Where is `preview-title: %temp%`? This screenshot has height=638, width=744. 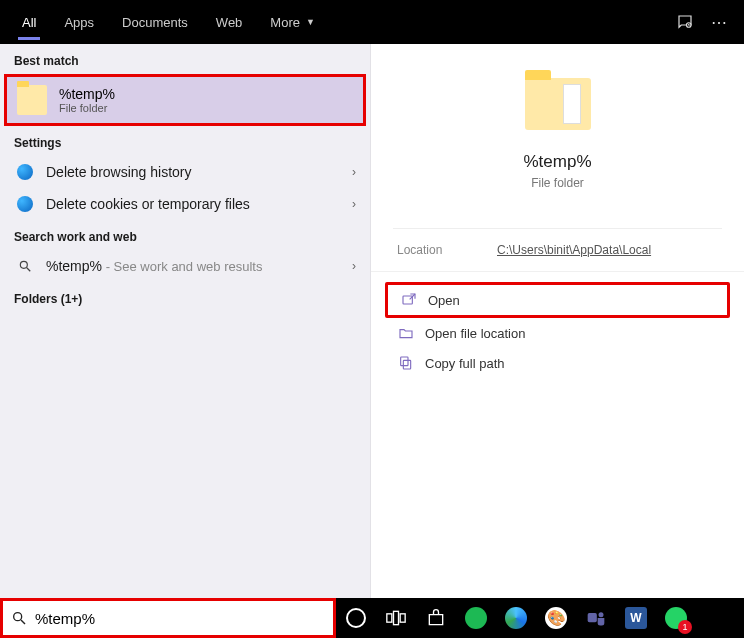
preview-title: %temp% is located at coordinates (558, 162).